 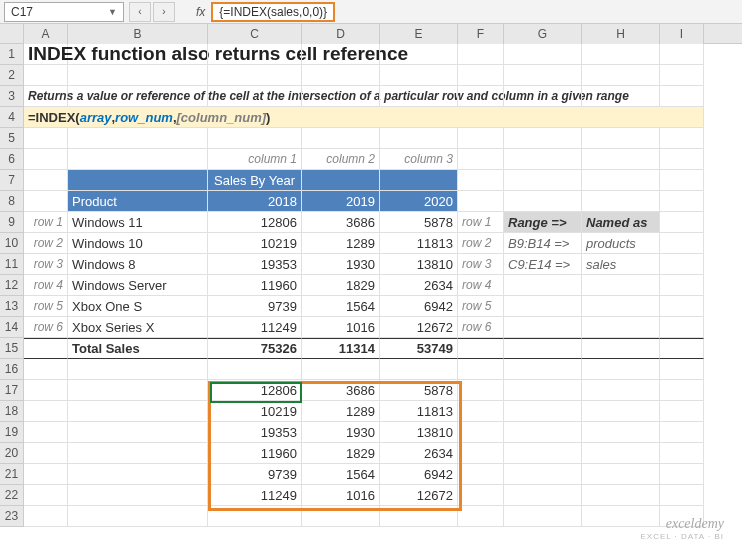 I want to click on row-header: 12, so click(x=12, y=286).